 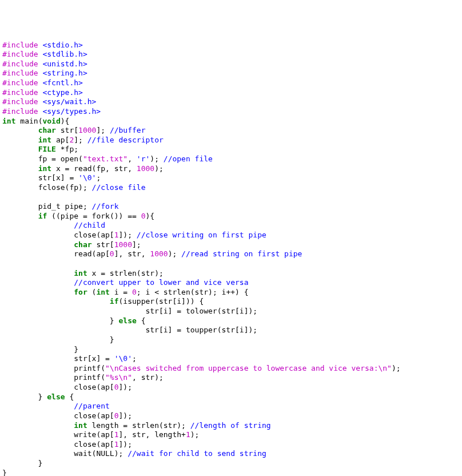 What do you see at coordinates (201, 330) in the screenshot?
I see `id-toupper: toupper` at bounding box center [201, 330].